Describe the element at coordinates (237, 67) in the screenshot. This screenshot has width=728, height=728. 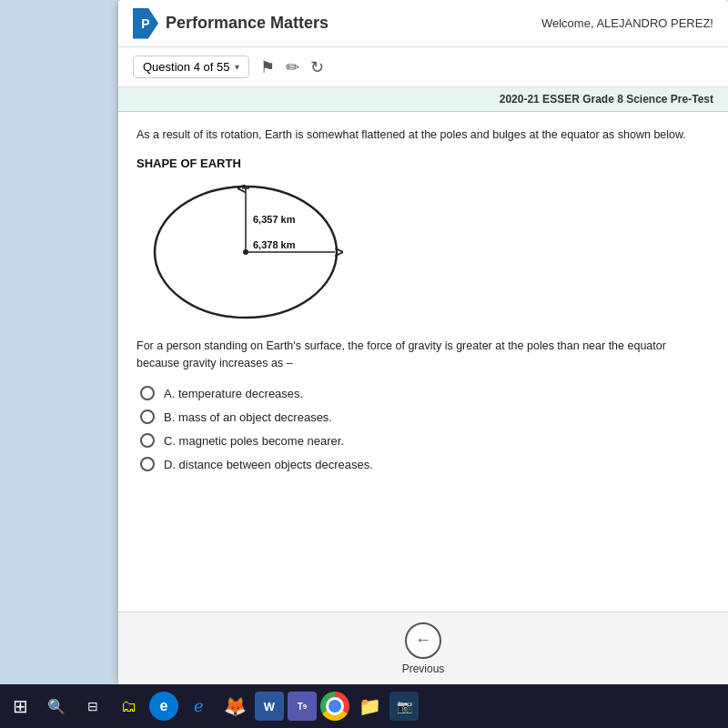
I see `dropdown-arrow-icon: ▾` at that location.